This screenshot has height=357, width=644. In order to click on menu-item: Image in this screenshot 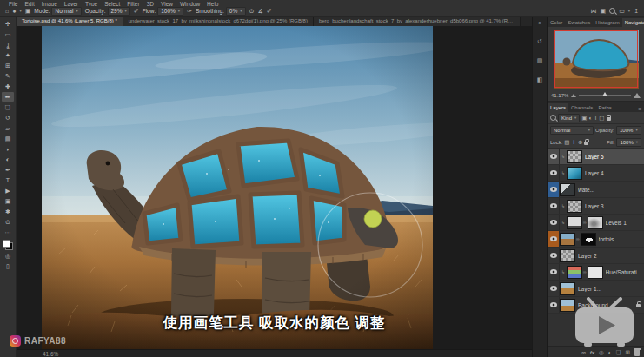, I will do `click(50, 3)`.